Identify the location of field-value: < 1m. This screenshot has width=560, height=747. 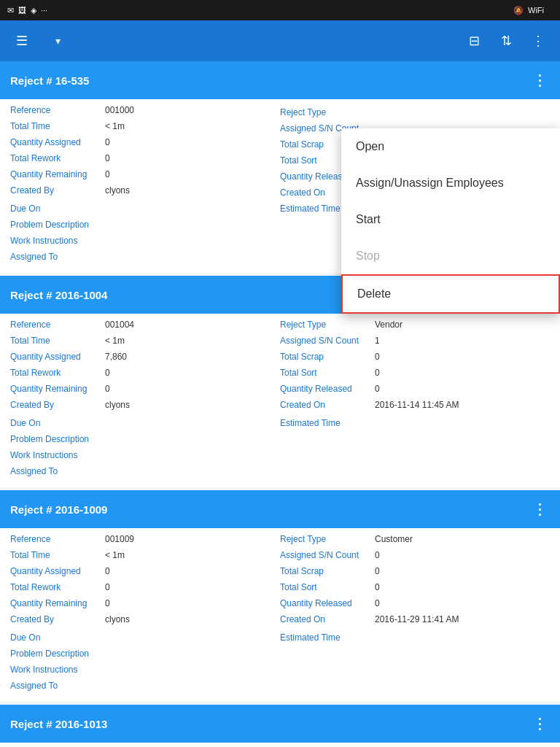
(115, 126).